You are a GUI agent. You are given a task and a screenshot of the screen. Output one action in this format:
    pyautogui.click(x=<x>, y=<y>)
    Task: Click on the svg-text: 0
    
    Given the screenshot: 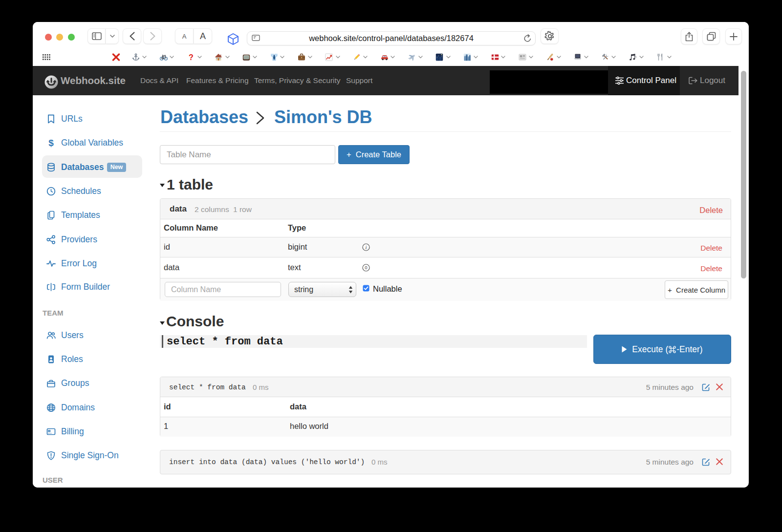 What is the action you would take?
    pyautogui.click(x=366, y=268)
    